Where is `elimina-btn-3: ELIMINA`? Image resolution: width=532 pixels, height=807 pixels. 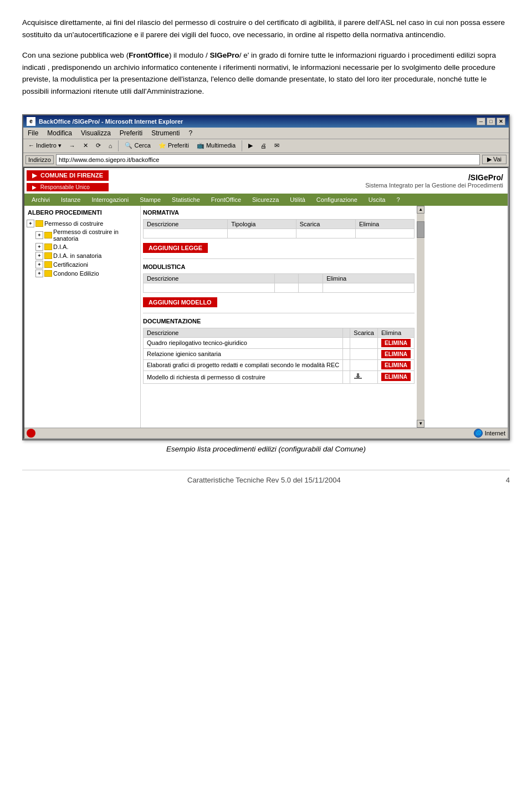
elimina-btn-3: ELIMINA is located at coordinates (396, 365).